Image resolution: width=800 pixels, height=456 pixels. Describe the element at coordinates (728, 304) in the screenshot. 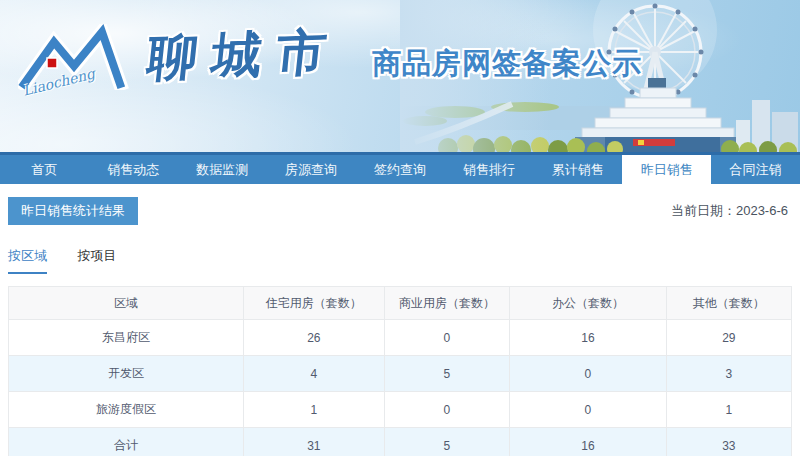

I see `col-header-other: 其他（套数）` at that location.